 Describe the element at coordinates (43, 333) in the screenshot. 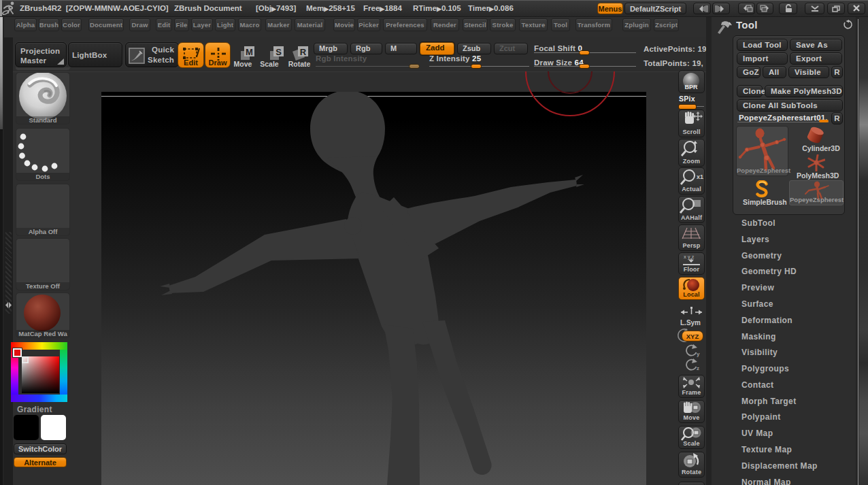

I see `svg-text: MatCap Red Wa` at that location.